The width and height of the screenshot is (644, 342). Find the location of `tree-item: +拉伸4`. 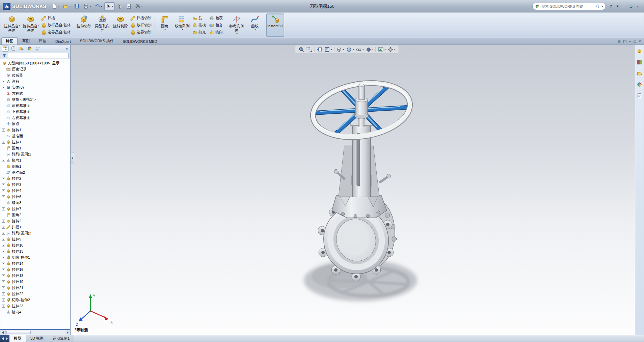

tree-item: +拉伸4 is located at coordinates (36, 191).